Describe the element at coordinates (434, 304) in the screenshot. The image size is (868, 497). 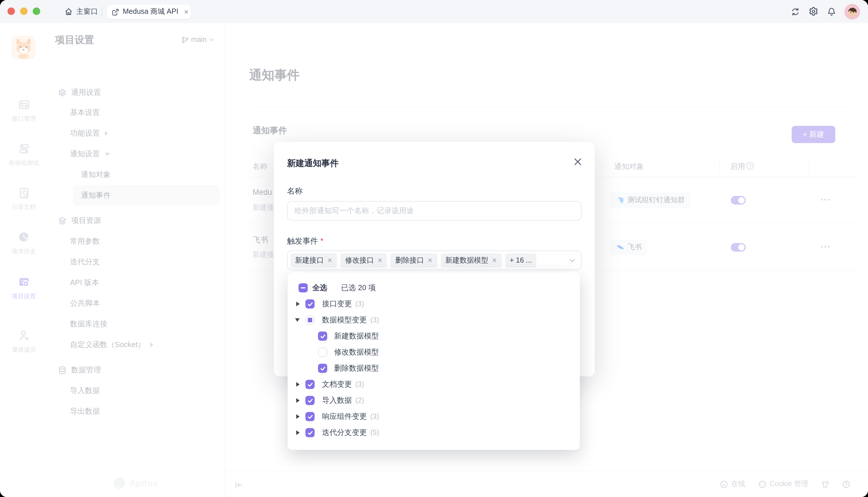
I see `group-row-api-changes: 接口变更 (3)` at that location.